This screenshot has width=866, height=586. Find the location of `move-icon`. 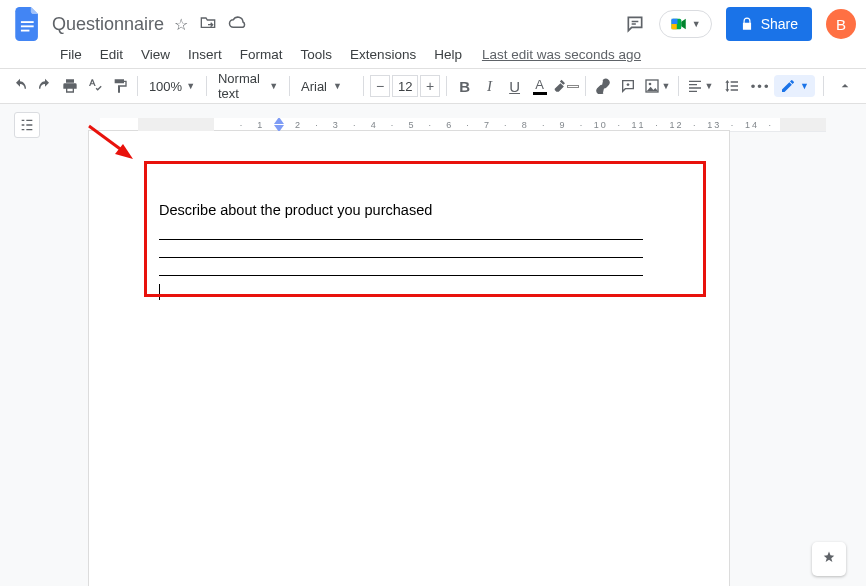

move-icon is located at coordinates (208, 24).